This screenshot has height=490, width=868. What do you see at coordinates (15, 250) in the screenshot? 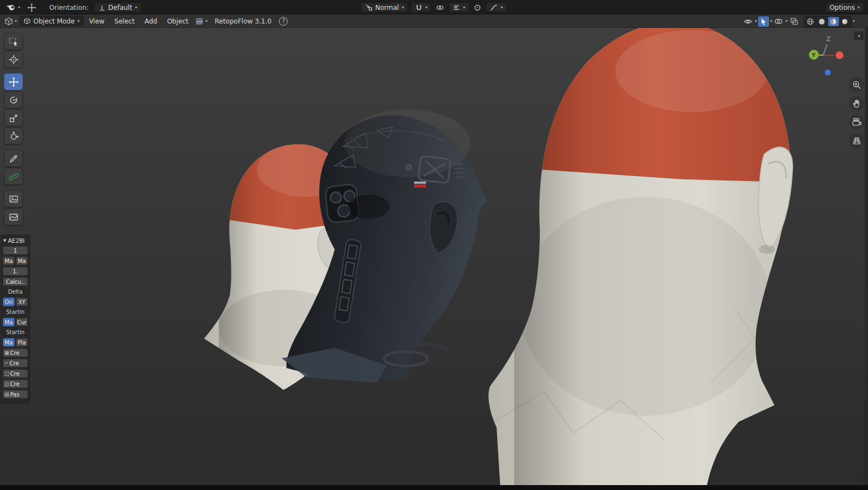
I see `panel-button: 1` at bounding box center [15, 250].